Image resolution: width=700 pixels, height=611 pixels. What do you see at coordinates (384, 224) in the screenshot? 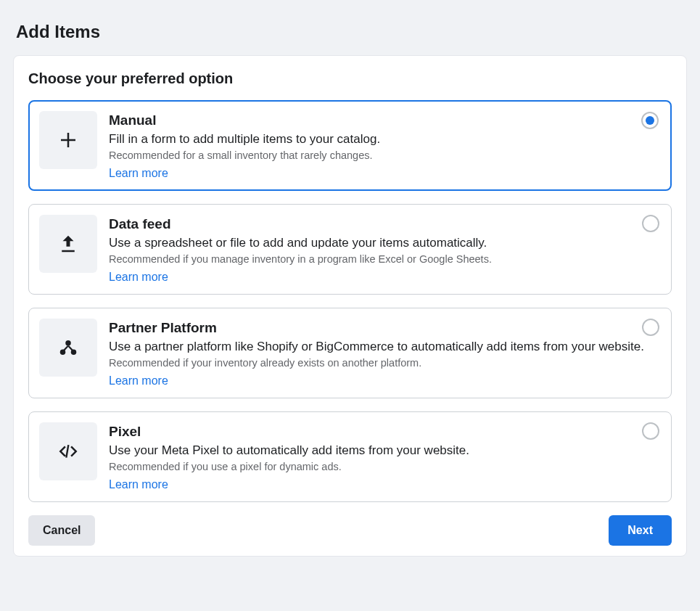
I see `option-title: Data feed` at bounding box center [384, 224].